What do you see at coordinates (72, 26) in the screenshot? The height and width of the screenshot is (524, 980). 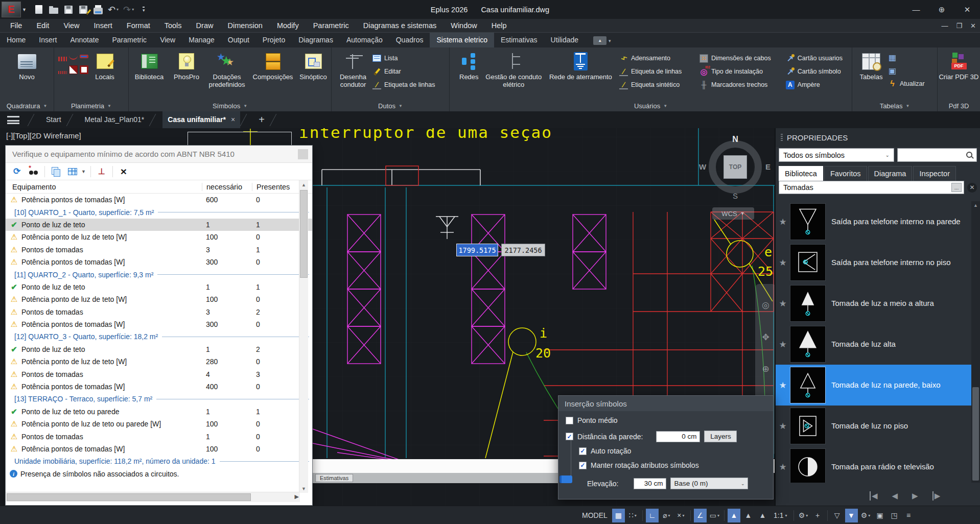 I see `menu-item: View` at bounding box center [72, 26].